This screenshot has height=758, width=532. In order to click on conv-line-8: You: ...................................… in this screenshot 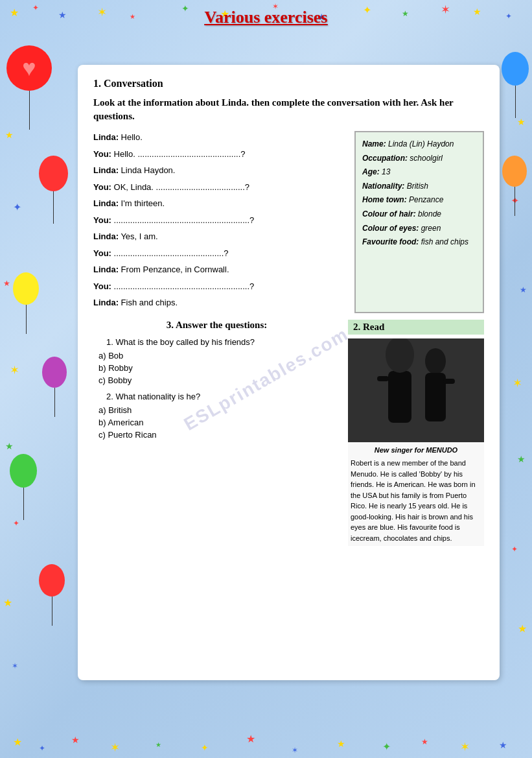, I will do `click(220, 254)`.